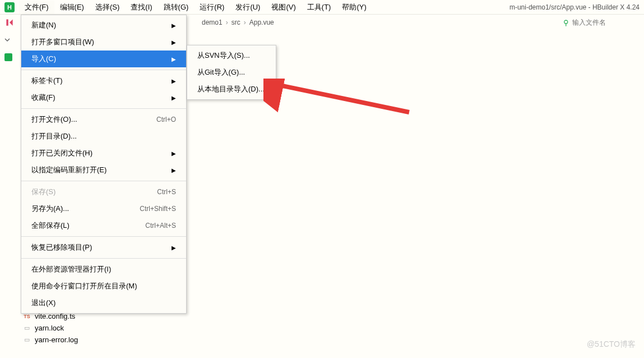  Describe the element at coordinates (104, 303) in the screenshot. I see `dropdown-item-label: 退出(X)` at that location.